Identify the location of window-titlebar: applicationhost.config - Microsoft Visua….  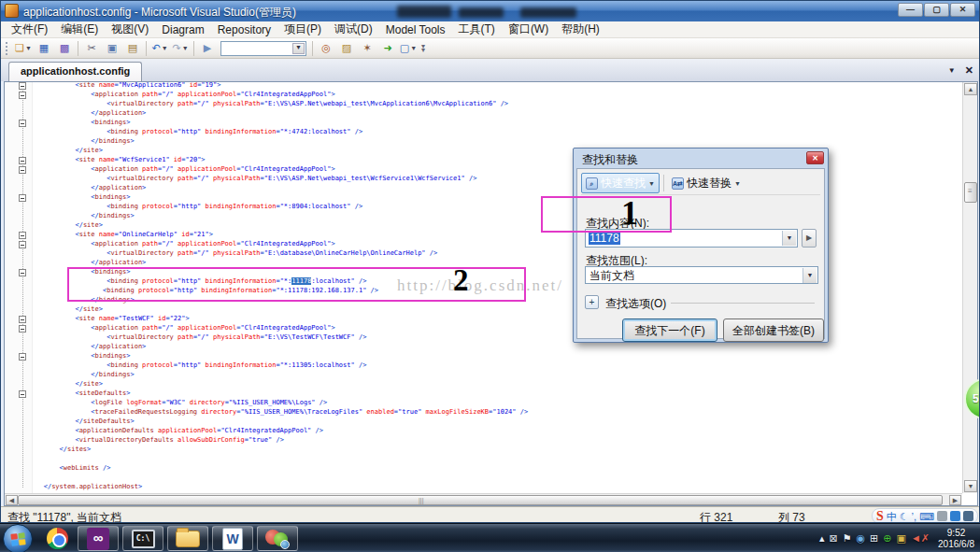
(490, 11).